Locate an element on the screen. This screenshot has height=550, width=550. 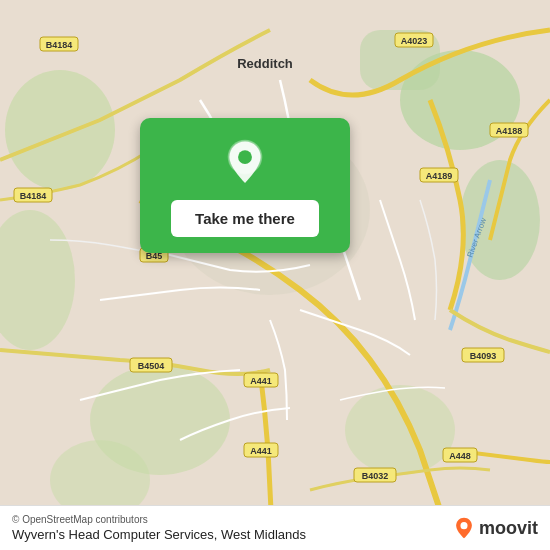
bottom-bar: © OpenStreetMap contributors Wyvern's He… is located at coordinates (275, 528).